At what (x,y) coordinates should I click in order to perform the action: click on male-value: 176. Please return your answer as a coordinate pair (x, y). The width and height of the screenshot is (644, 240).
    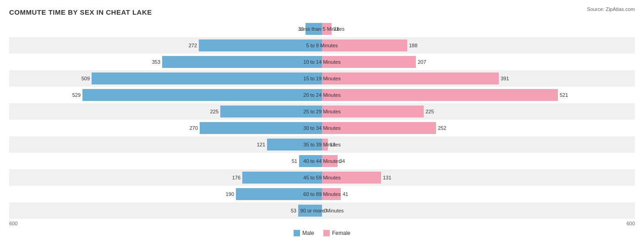
    Looking at the image, I should click on (236, 178).